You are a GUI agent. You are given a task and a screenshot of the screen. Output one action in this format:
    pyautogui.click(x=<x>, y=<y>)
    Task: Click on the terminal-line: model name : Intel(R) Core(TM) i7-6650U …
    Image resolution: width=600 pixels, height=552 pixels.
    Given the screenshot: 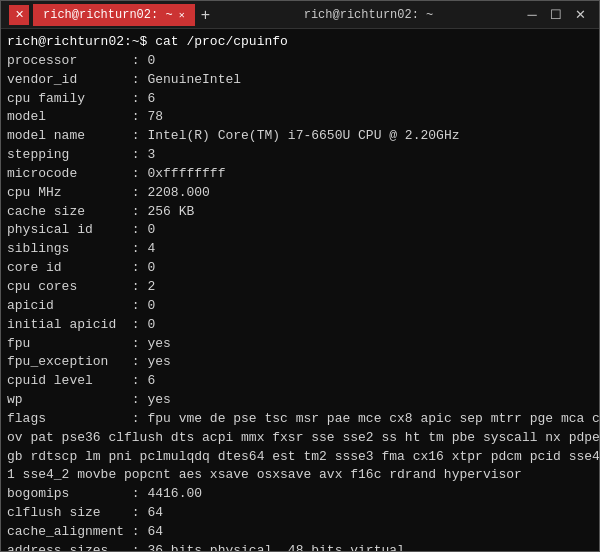 What is the action you would take?
    pyautogui.click(x=300, y=136)
    